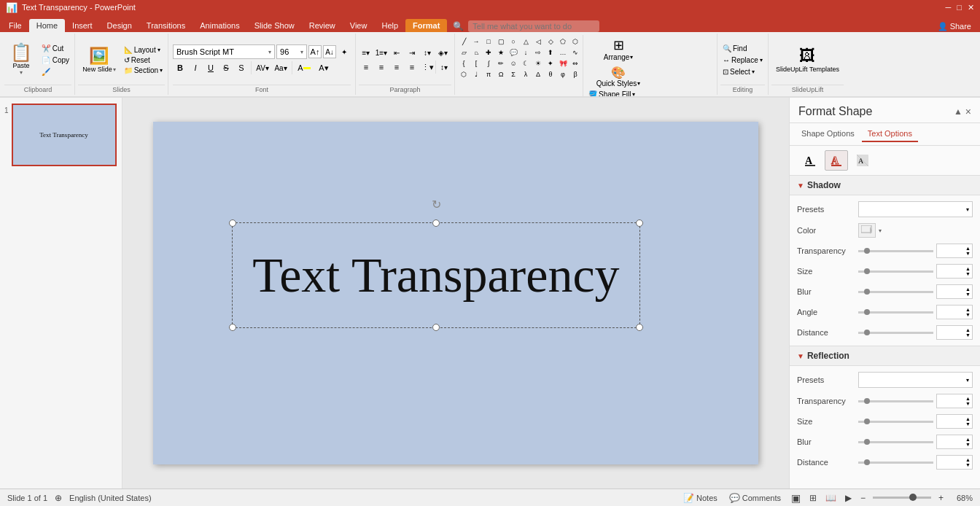 This screenshot has height=506, width=980. I want to click on rotate-handle: ↻, so click(436, 204).